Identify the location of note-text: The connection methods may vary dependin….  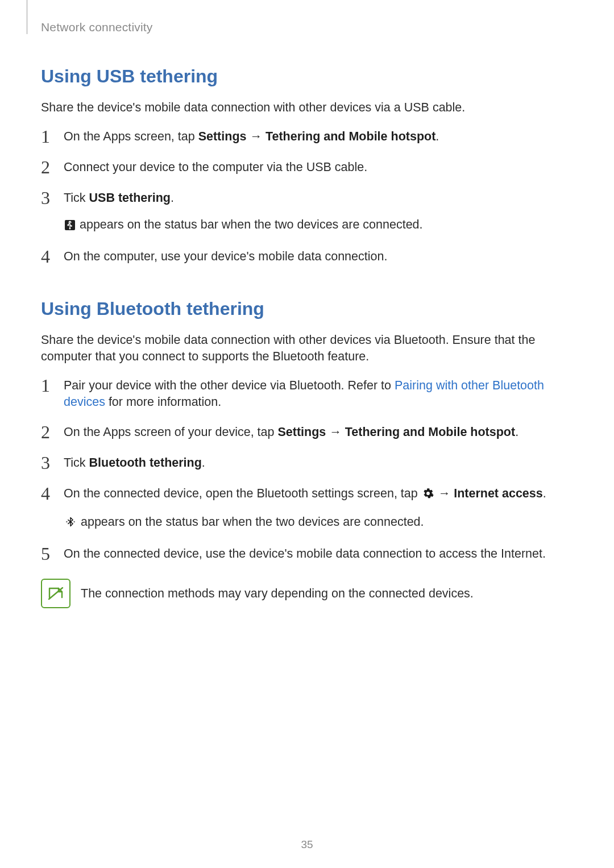
(277, 593).